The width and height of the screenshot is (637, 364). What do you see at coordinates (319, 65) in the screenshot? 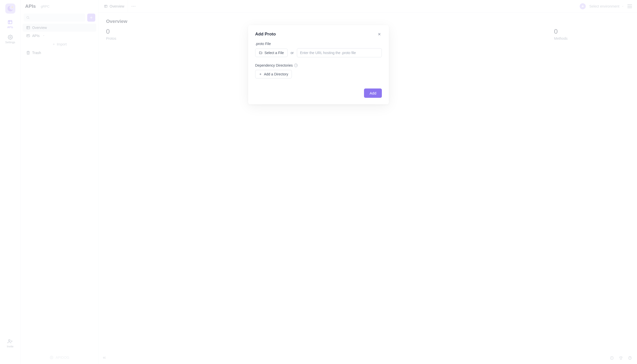
I see `dep-dirs-label: Dependency Directories ?` at bounding box center [319, 65].